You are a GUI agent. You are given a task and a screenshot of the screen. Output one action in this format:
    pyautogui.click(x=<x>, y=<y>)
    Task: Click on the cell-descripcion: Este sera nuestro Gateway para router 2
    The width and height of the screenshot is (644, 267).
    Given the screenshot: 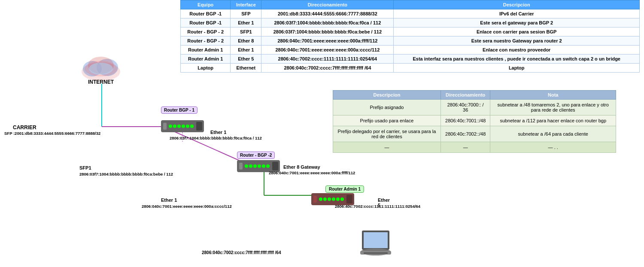 What is the action you would take?
    pyautogui.click(x=517, y=41)
    